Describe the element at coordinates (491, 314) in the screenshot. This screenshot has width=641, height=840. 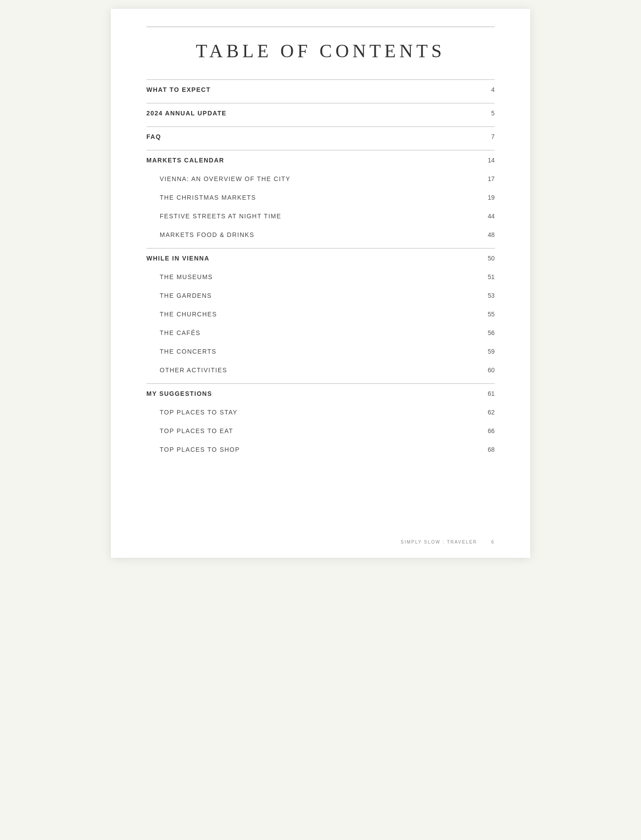
I see `toc-page-churches: 55` at that location.